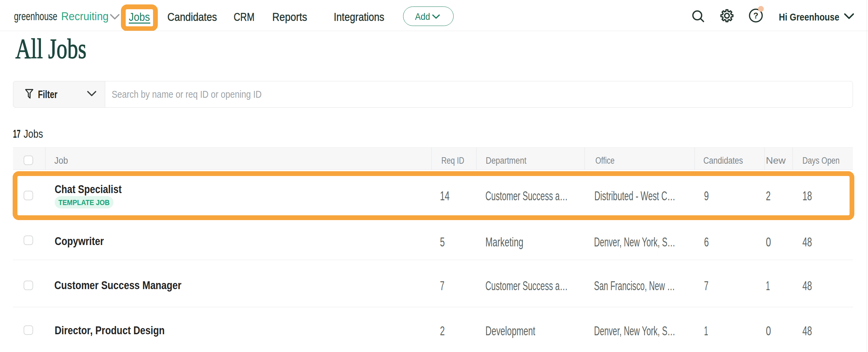  What do you see at coordinates (635, 196) in the screenshot?
I see `svg-text: Distributed - West C…` at bounding box center [635, 196].